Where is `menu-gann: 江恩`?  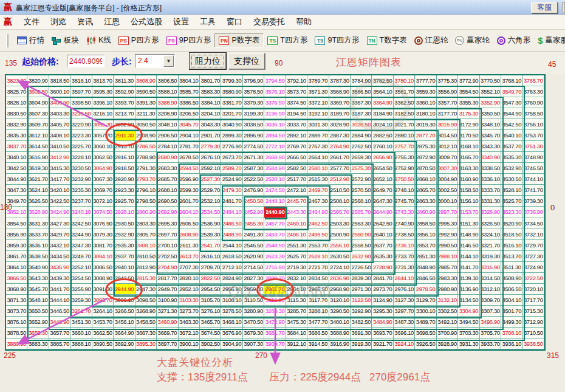 menu-gann: 江恩 is located at coordinates (112, 22).